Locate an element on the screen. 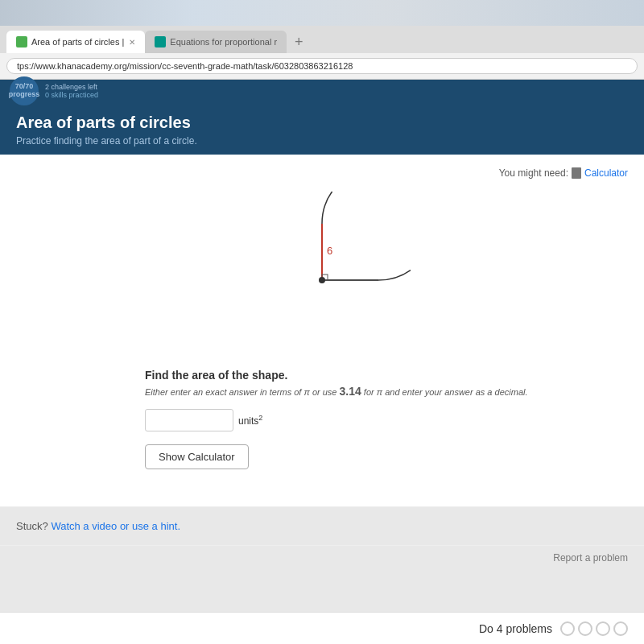  tab-area-of-circles: Area of parts of circles | ✕ is located at coordinates (76, 42).